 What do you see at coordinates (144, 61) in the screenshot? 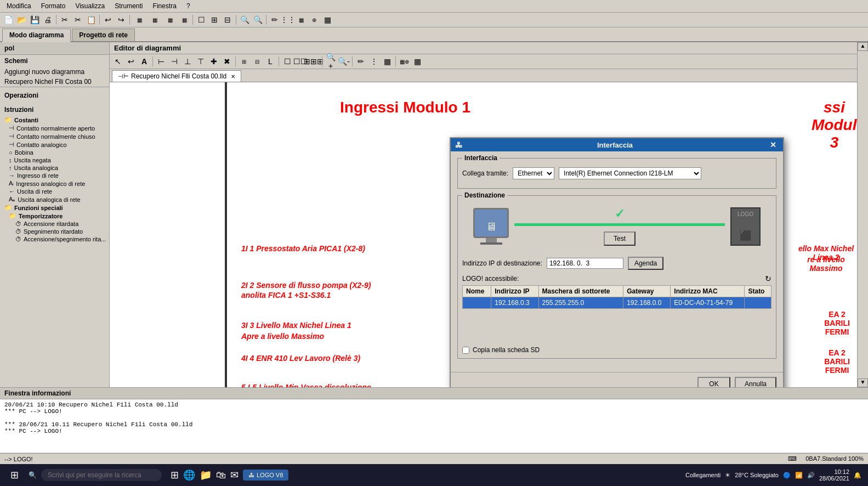
I see `diag-text: A` at bounding box center [144, 61].